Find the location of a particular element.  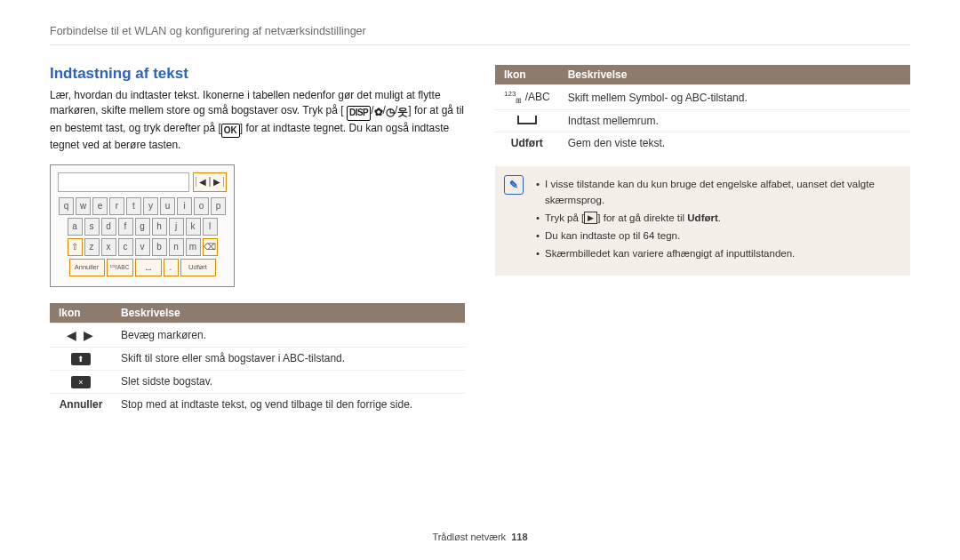

section-title: Indtastning af tekst is located at coordinates (258, 74).